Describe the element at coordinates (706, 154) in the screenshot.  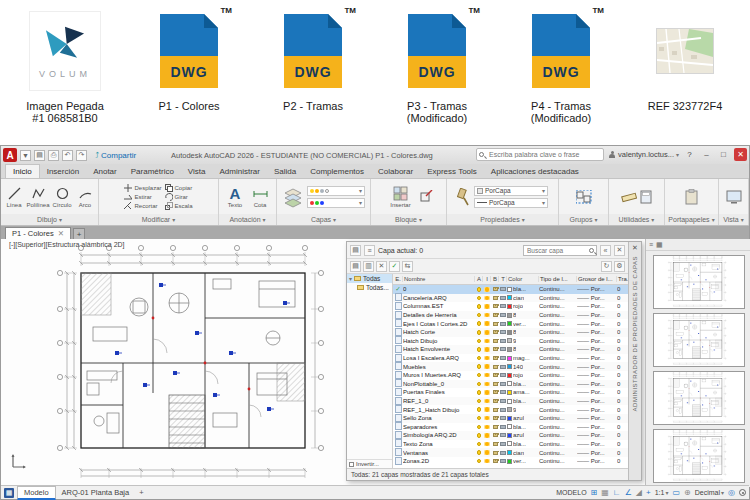
I see `minimize-button: –` at that location.